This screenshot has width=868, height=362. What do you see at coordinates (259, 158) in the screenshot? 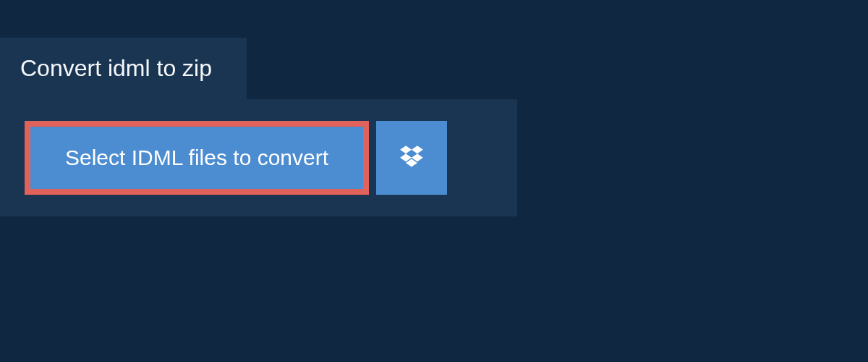
I see `button-row: Select IDML files to convert` at bounding box center [259, 158].